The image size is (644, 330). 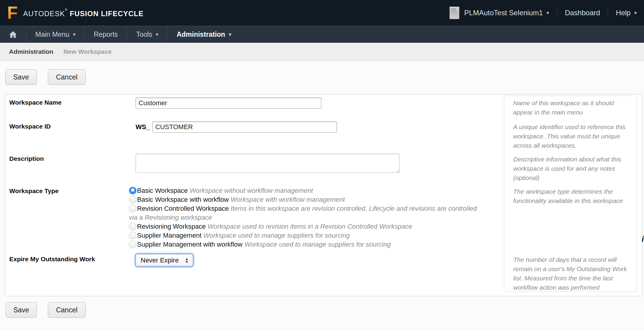 I want to click on breadcrumb: Administration New Workspace, so click(x=322, y=52).